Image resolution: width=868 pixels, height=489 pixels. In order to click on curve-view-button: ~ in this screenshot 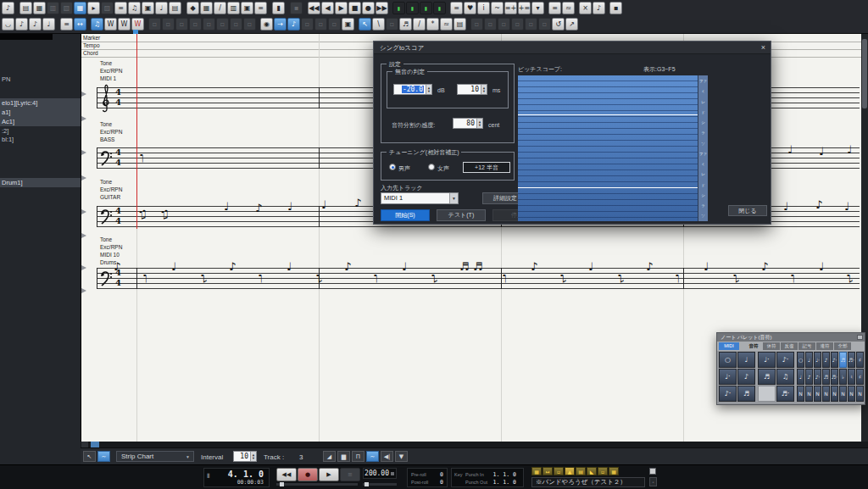, I will do `click(373, 456)`.